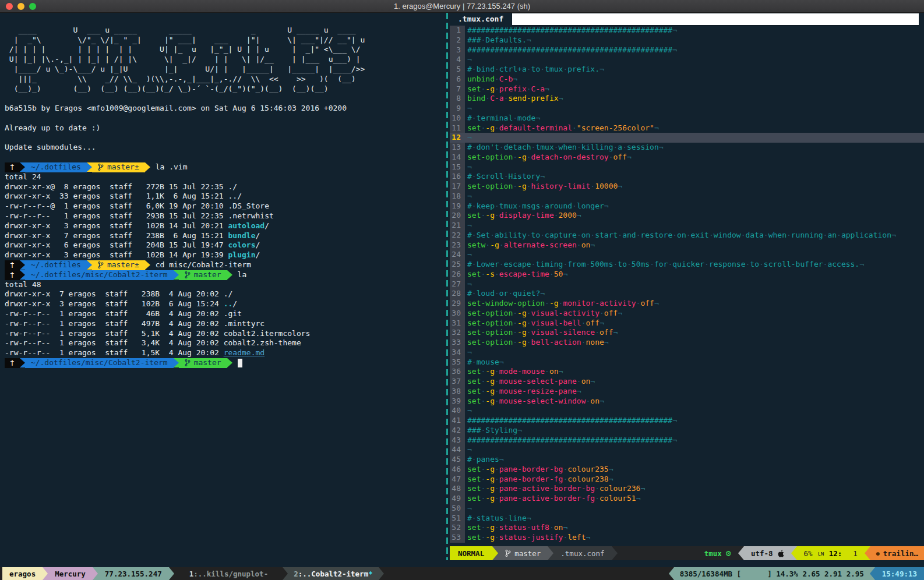 The height and width of the screenshot is (580, 924). Describe the element at coordinates (296, 574) in the screenshot. I see `tmux-window-index: 2` at that location.